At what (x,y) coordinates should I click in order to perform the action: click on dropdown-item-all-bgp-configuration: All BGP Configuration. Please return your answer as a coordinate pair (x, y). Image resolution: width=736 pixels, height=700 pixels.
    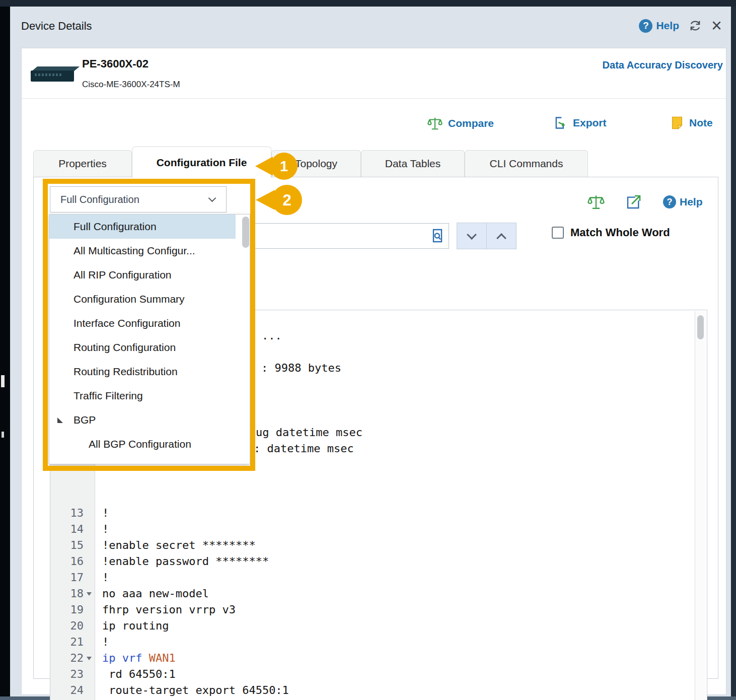
    Looking at the image, I should click on (142, 444).